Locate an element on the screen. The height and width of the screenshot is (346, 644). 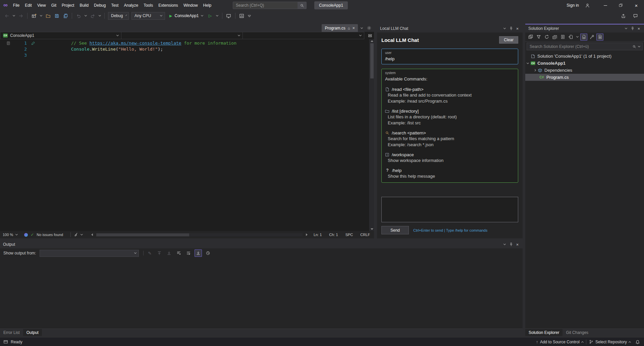
nest-files-chevron-icon is located at coordinates (577, 37).